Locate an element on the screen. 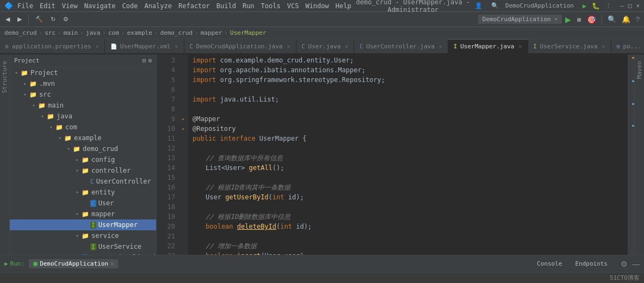 This screenshot has height=283, width=644. close-icon: ✕ is located at coordinates (637, 5).